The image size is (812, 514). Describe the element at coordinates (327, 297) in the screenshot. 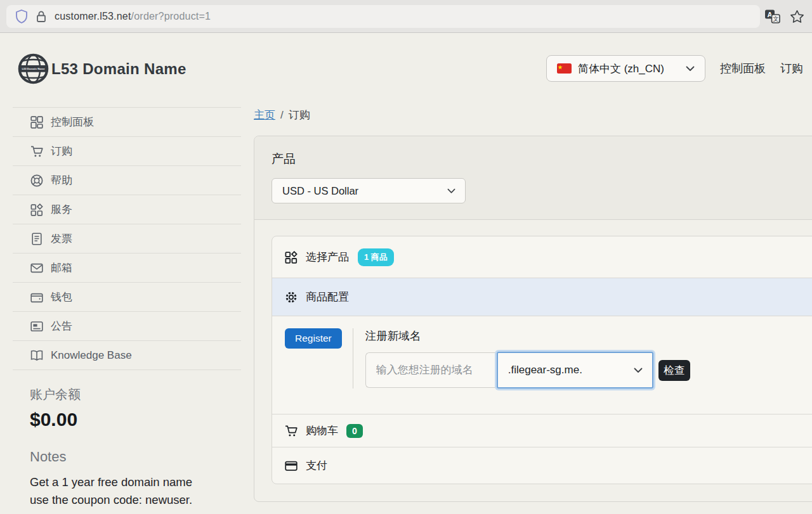

I see `step-configuration-label: 商品配置` at that location.